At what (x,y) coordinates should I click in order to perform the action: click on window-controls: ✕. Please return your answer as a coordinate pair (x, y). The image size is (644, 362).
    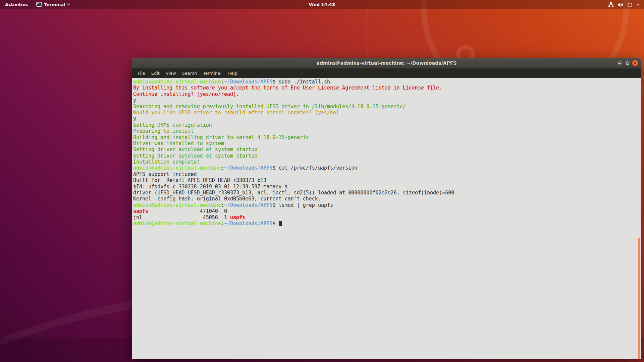
    Looking at the image, I should click on (627, 63).